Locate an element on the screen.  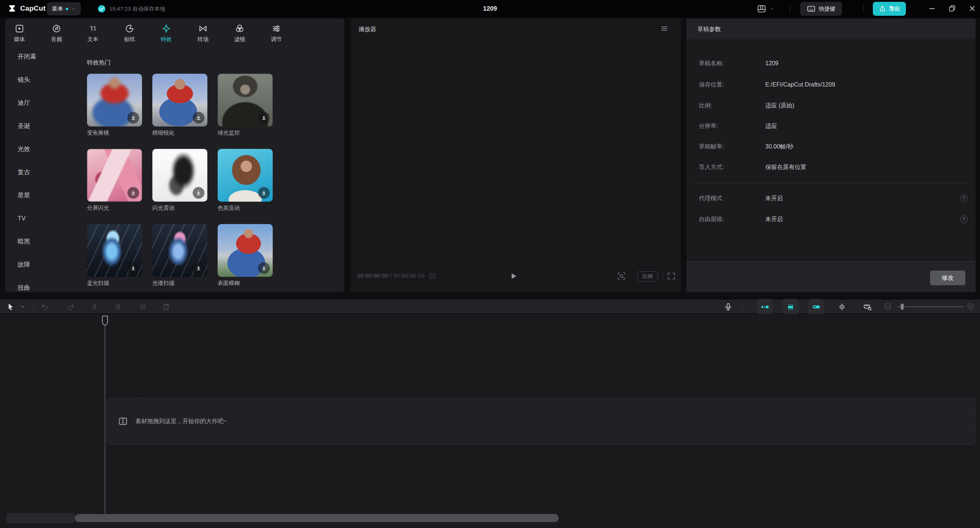
category-disco: 迪厅 is located at coordinates (24, 103).